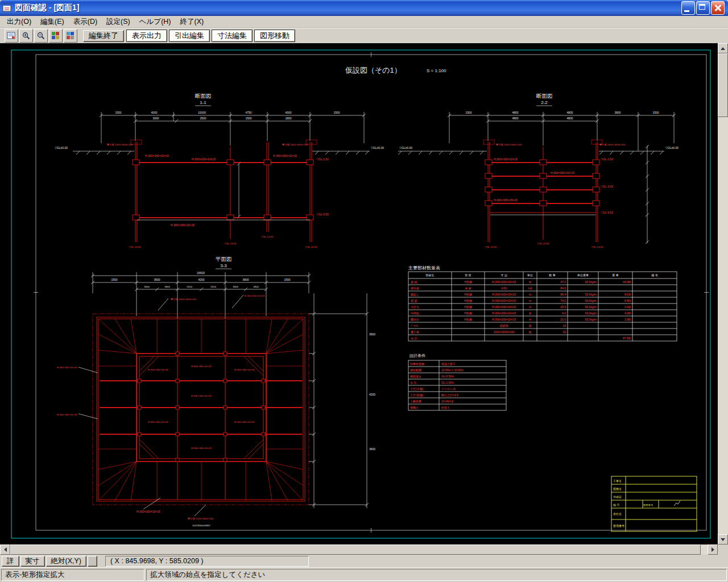 The image size is (728, 582). What do you see at coordinates (453, 370) in the screenshot?
I see `svg-text: 10.50m × 10.50m` at bounding box center [453, 370].